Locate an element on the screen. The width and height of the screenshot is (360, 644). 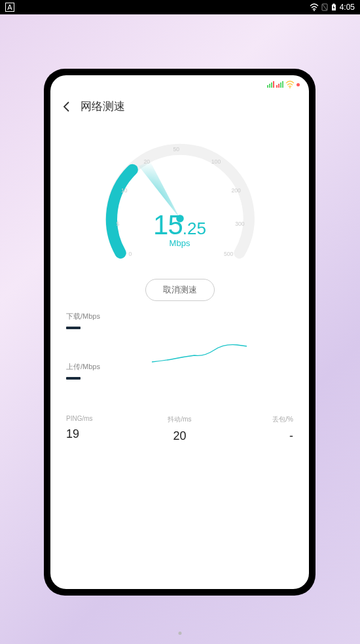
android-status-bar: A 4:05 is located at coordinates (180, 7).